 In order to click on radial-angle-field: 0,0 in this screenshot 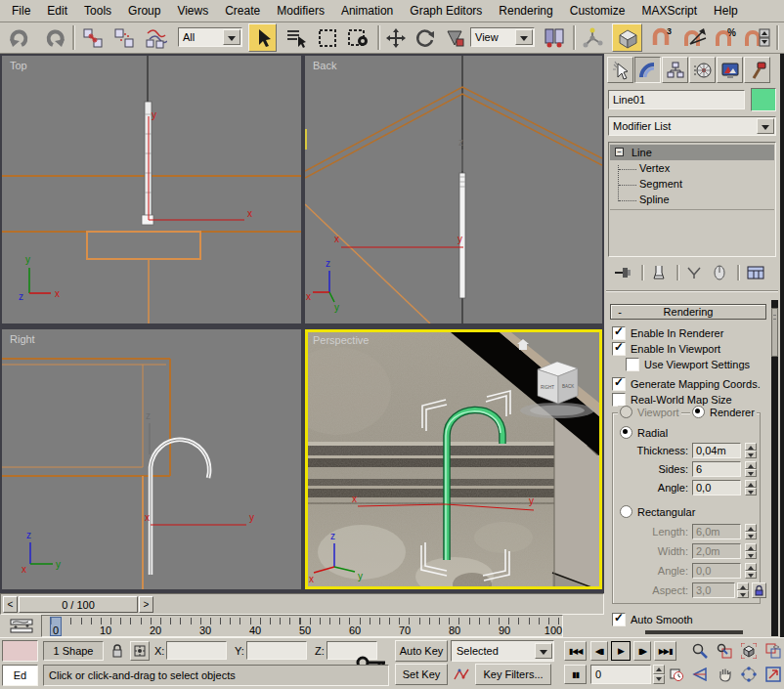, I will do `click(717, 488)`.